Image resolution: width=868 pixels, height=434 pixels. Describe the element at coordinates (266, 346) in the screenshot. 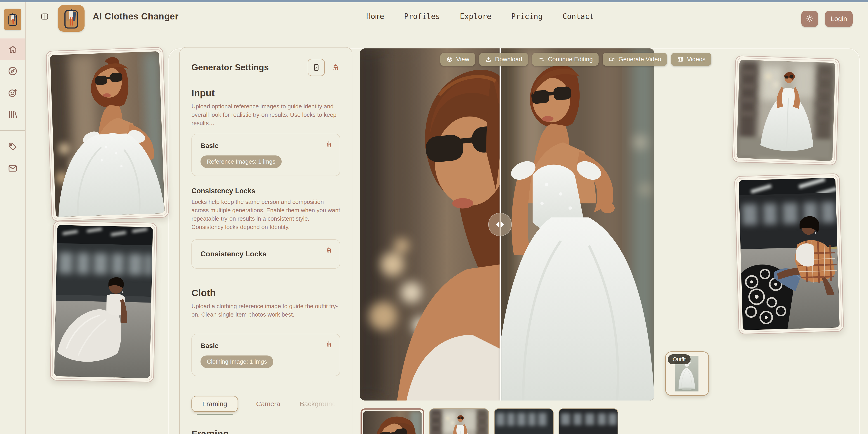

I see `card-title: Basic` at that location.